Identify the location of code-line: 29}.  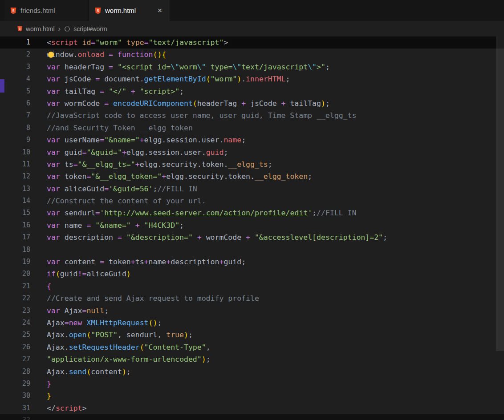
(252, 384).